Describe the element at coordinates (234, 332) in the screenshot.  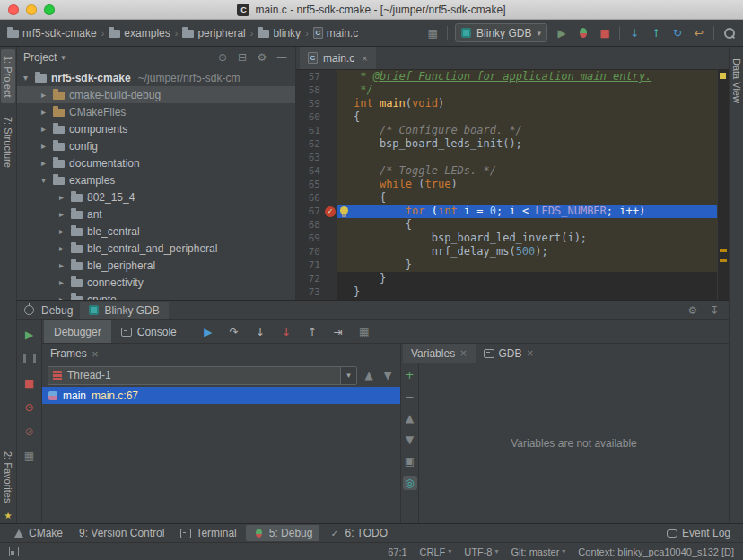
I see `step-over-icon: ↷` at that location.